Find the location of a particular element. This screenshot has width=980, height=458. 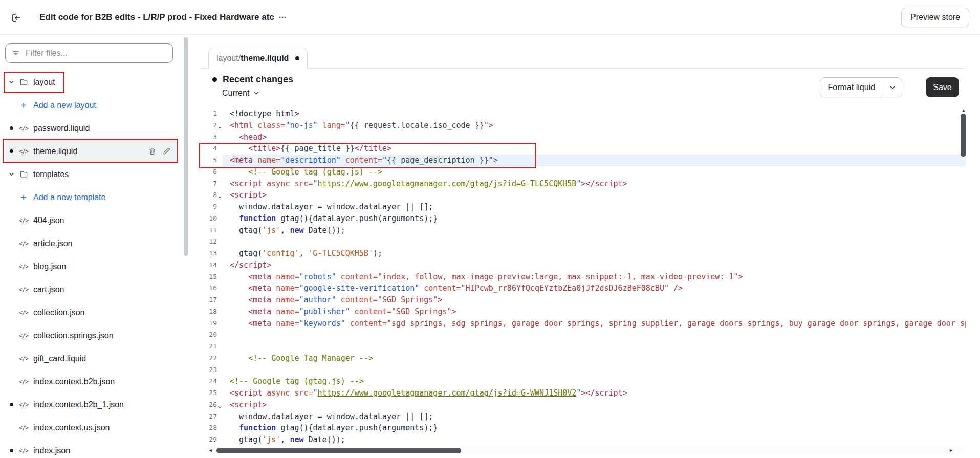

line-number: 25 is located at coordinates (211, 393).